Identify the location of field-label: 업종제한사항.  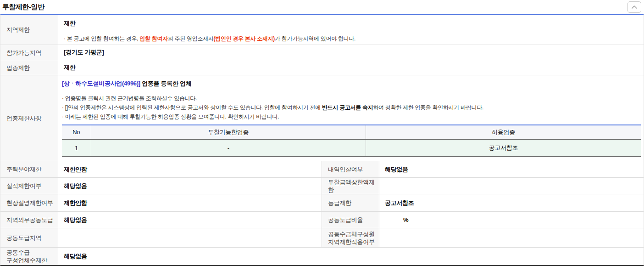
(29, 118).